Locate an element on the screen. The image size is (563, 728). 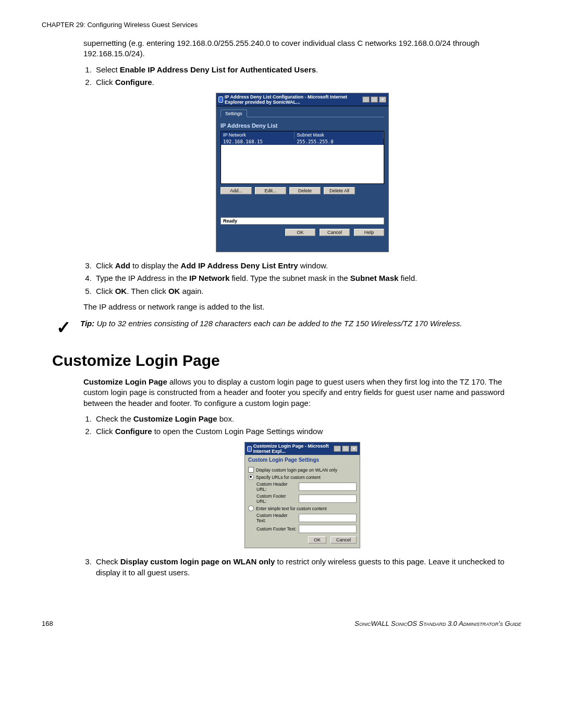
cancel-button: Cancel is located at coordinates (335, 232).